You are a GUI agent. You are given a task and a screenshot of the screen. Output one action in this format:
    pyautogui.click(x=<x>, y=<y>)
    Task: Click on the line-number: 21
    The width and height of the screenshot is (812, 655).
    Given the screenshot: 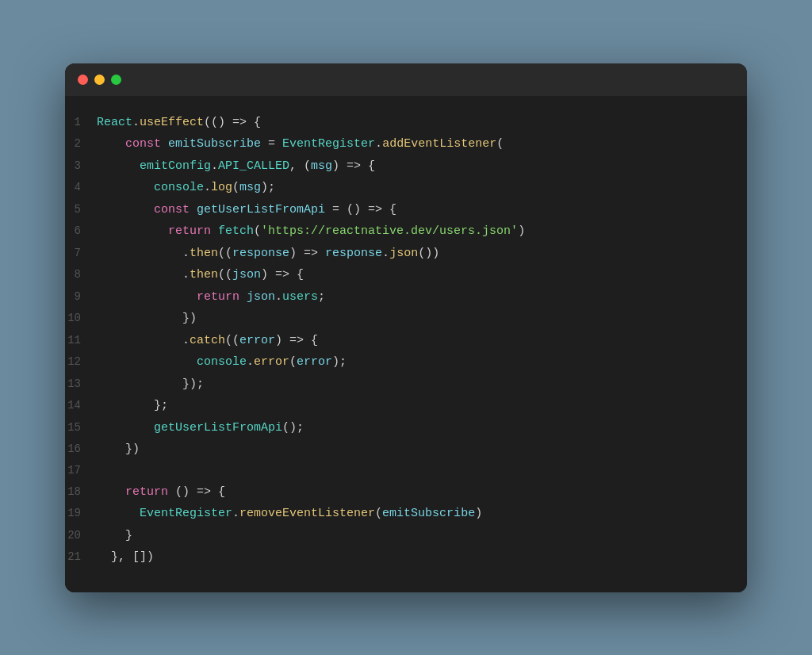 What is the action you would take?
    pyautogui.click(x=81, y=557)
    